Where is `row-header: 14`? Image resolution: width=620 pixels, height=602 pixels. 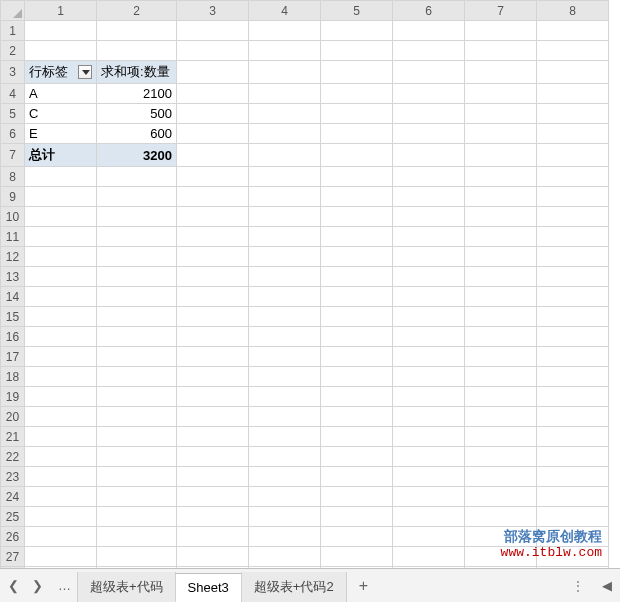
row-header: 14 is located at coordinates (13, 297).